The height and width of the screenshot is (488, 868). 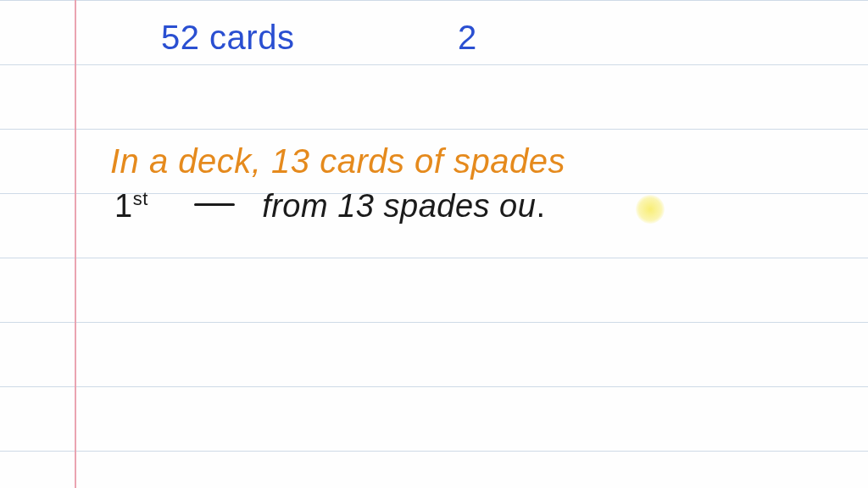 I want to click on ordinal-sup: st, so click(x=141, y=198).